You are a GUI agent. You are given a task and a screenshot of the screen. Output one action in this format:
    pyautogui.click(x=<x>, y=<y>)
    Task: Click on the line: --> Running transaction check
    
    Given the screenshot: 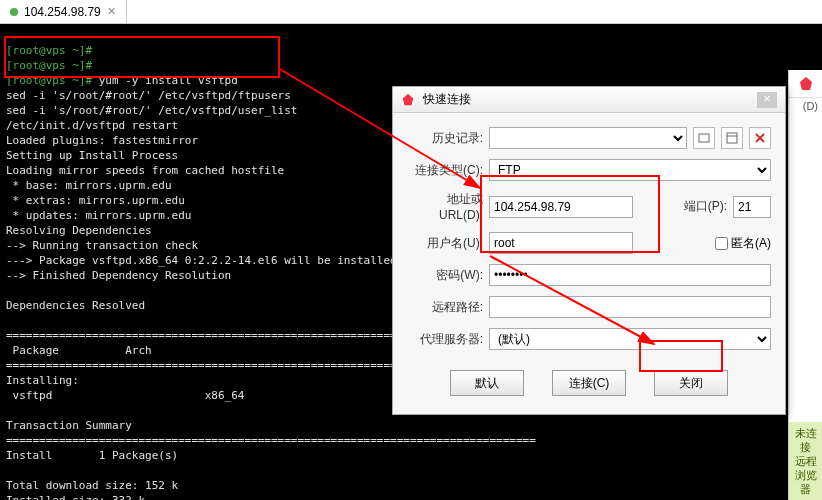 What is the action you would take?
    pyautogui.click(x=102, y=246)
    